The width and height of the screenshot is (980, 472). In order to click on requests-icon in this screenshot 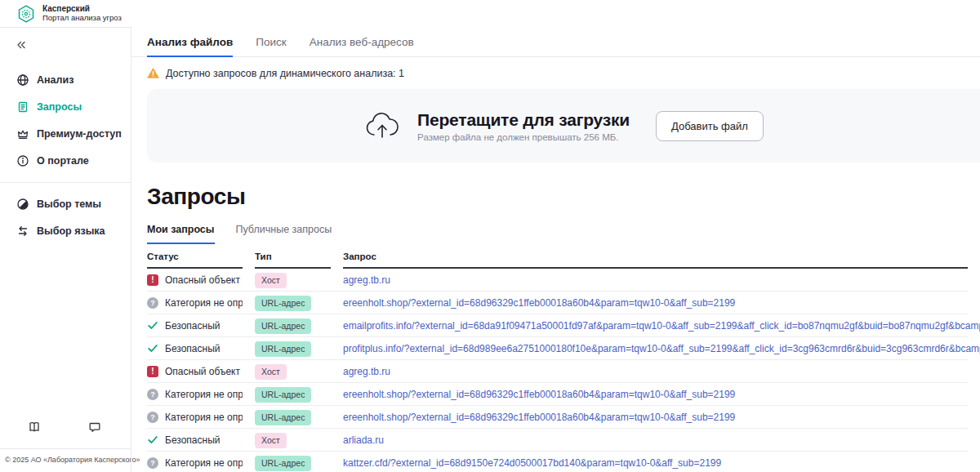, I will do `click(23, 107)`.